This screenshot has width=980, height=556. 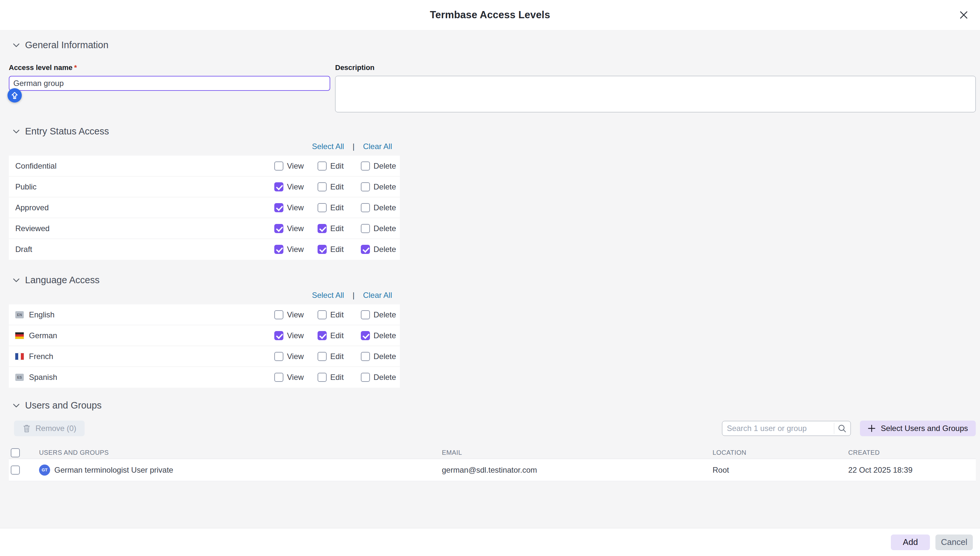 I want to click on language-access-table: ENEnglish View Edit Delete German View E…, so click(x=205, y=346).